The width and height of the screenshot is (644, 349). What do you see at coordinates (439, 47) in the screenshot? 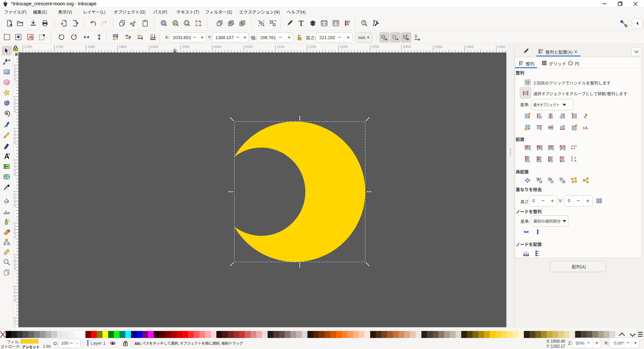
I see `svg-text: 2350` at bounding box center [439, 47].